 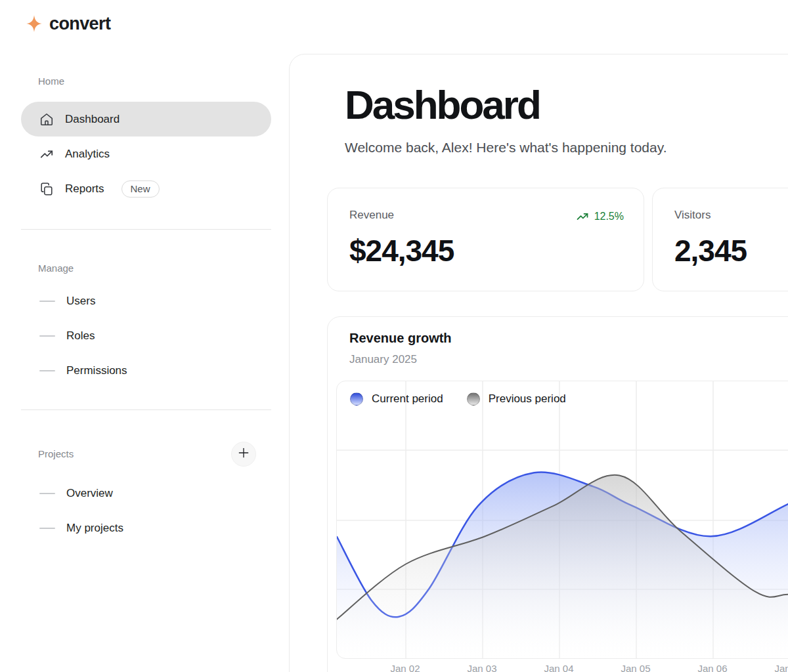 What do you see at coordinates (47, 189) in the screenshot?
I see `pages-icon` at bounding box center [47, 189].